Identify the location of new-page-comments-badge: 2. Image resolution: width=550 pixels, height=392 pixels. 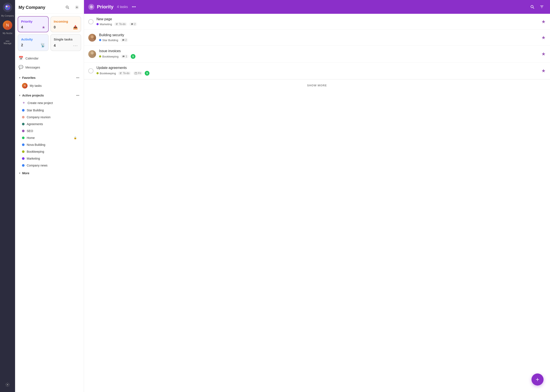
(133, 24).